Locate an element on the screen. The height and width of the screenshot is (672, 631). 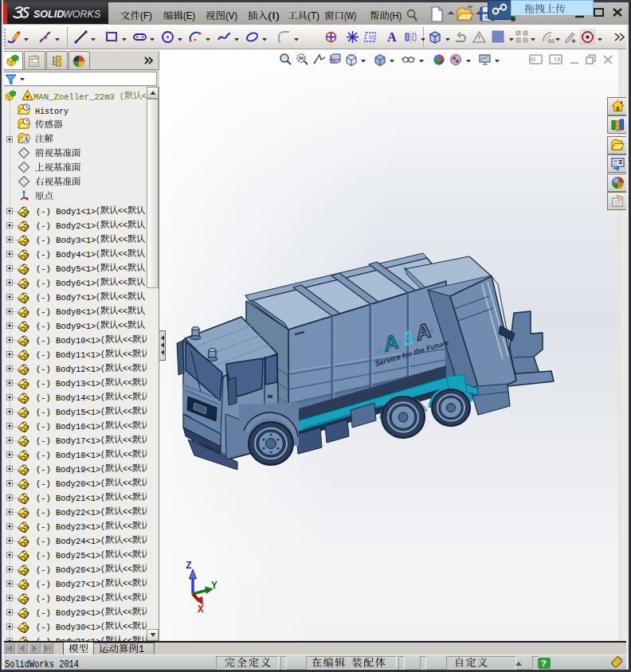
svg-text: SolidWorks 2014 is located at coordinates (41, 664).